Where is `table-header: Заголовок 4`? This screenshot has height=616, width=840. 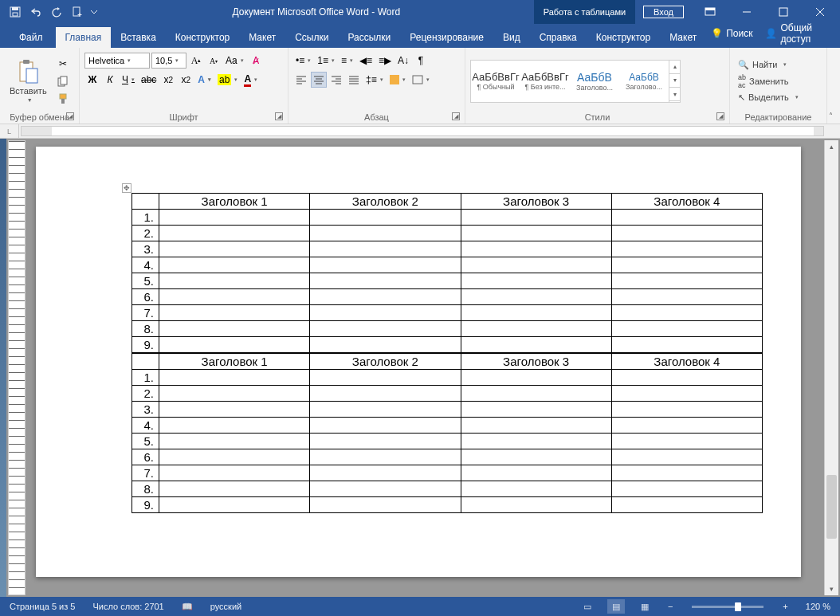 table-header: Заголовок 4 is located at coordinates (687, 202).